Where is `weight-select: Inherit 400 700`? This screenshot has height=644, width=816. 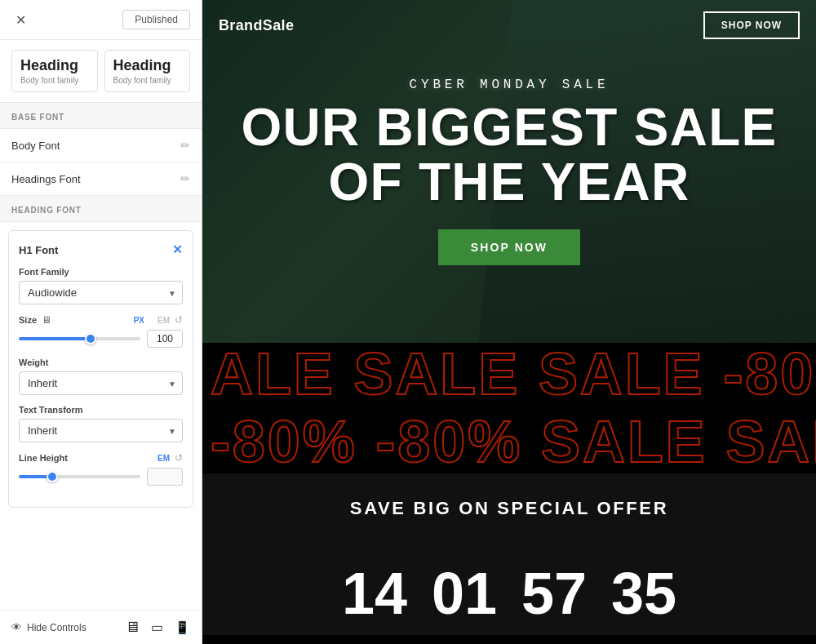
weight-select: Inherit 400 700 is located at coordinates (101, 384).